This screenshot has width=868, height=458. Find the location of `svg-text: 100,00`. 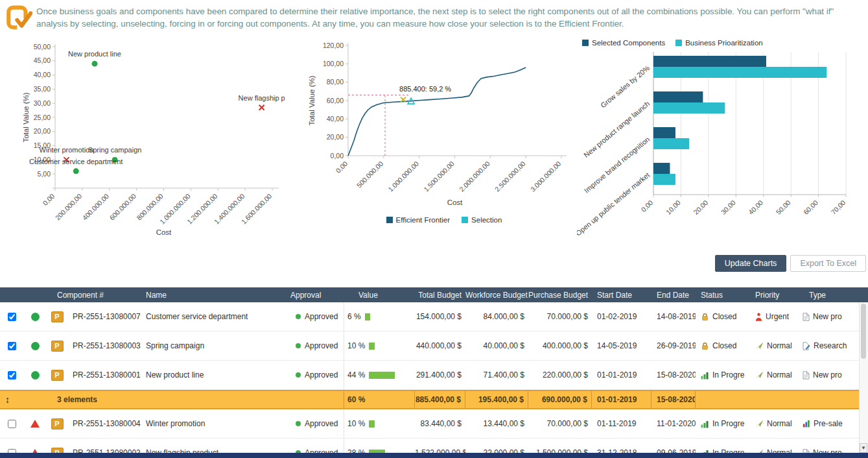

svg-text: 100,00 is located at coordinates (333, 64).